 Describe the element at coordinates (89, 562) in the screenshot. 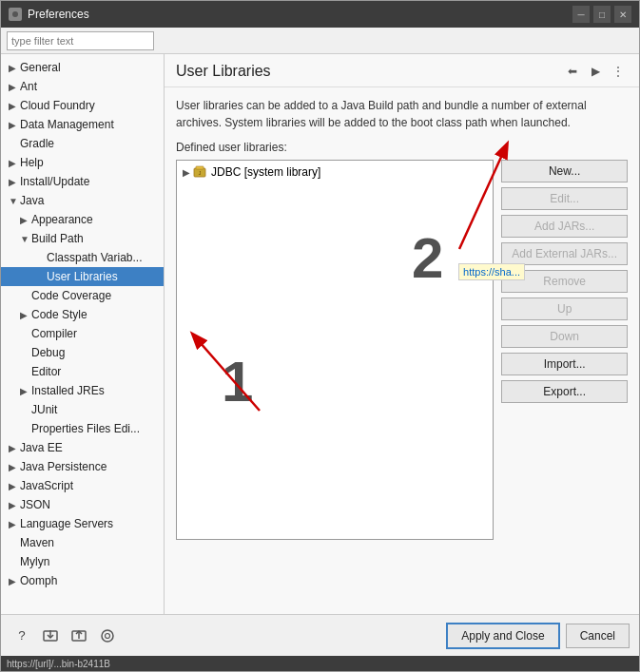

I see `sidebar-item-label: Mylyn` at that location.